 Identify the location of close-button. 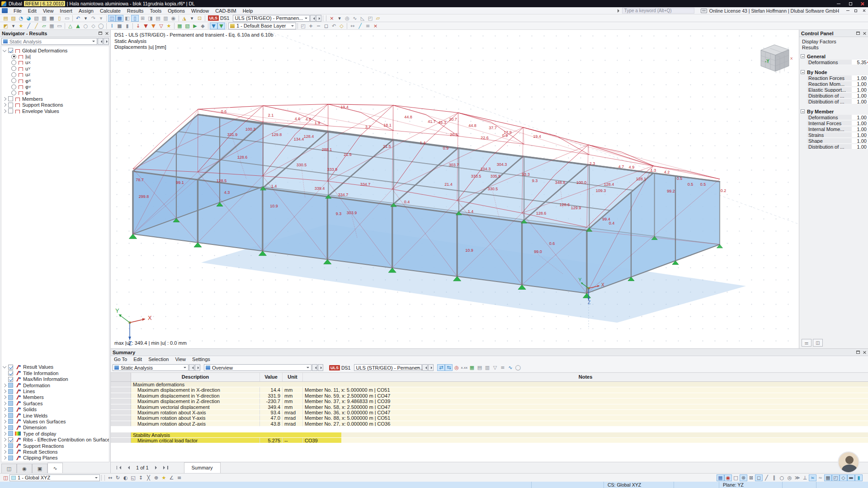
(862, 4).